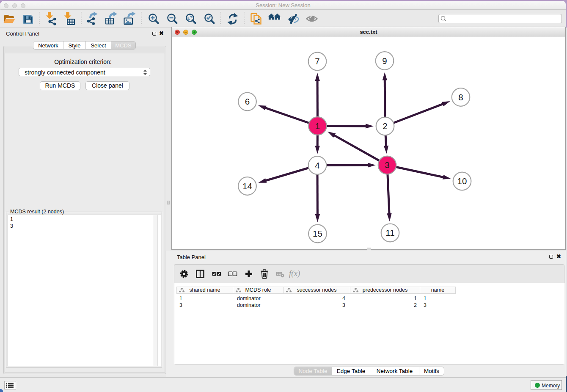 The image size is (567, 392). Describe the element at coordinates (317, 165) in the screenshot. I see `svg-text: 4` at that location.